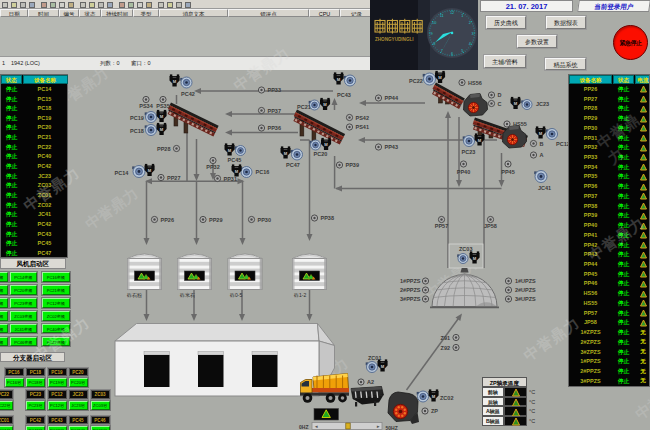  What do you see at coordinates (462, 16) in the screenshot?
I see `svg-text: 1` at bounding box center [462, 16].